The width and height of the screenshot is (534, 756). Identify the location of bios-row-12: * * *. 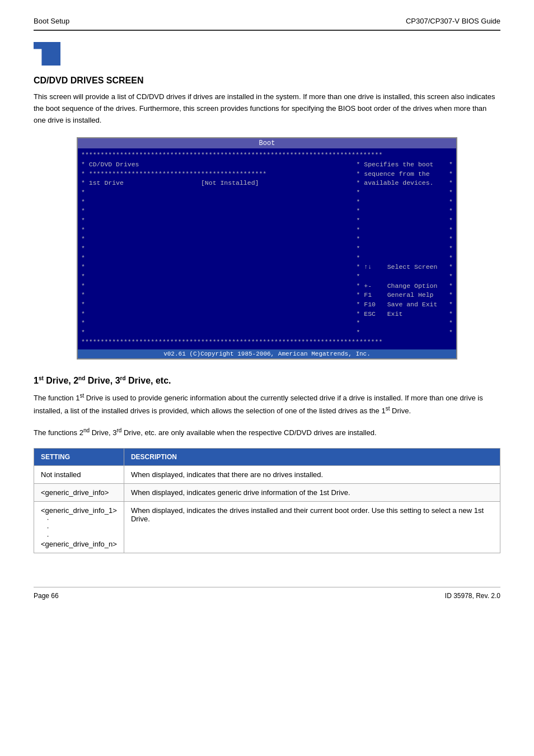
(267, 277).